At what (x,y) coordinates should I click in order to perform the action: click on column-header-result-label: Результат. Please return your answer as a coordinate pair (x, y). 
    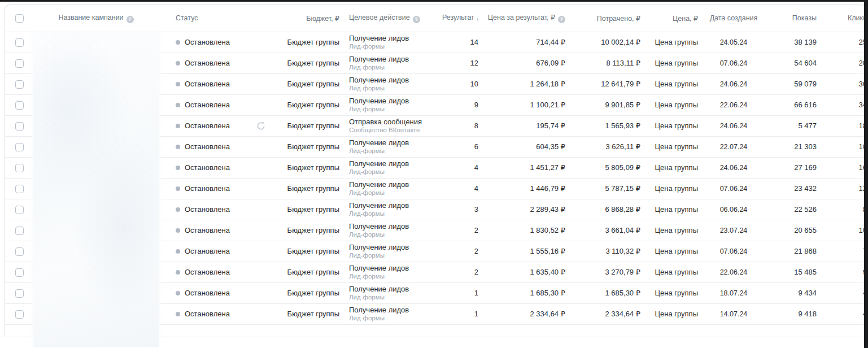
    Looking at the image, I should click on (459, 18).